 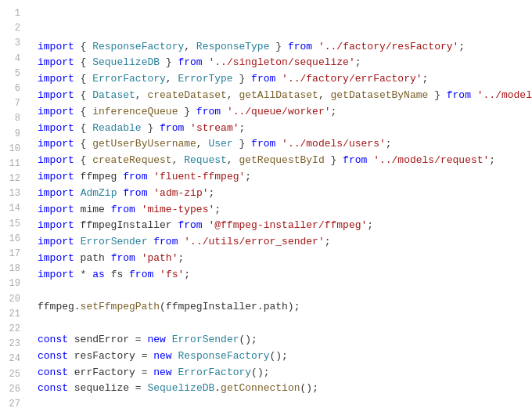 What do you see at coordinates (178, 210) in the screenshot?
I see `token-str: 'mime-types'` at bounding box center [178, 210].